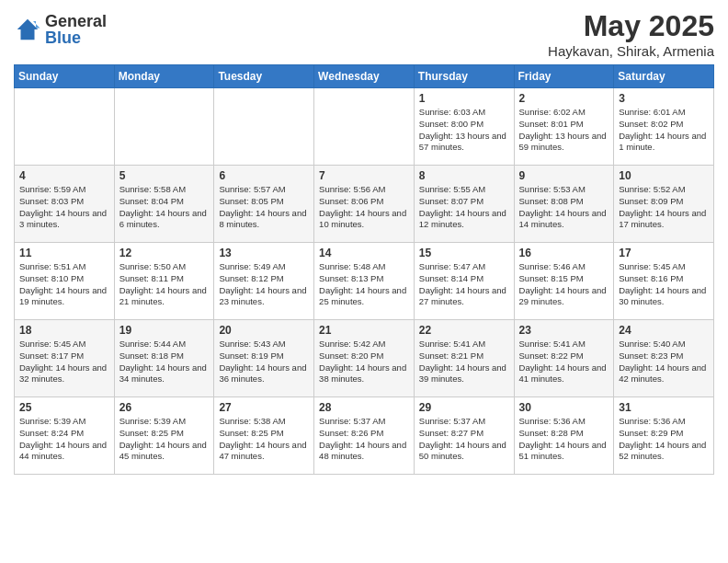  Describe the element at coordinates (364, 204) in the screenshot. I see `day-cell-1-3: 7Sunrise: 5:56 AM Sunset: 8:06 PM Daylig…` at that location.